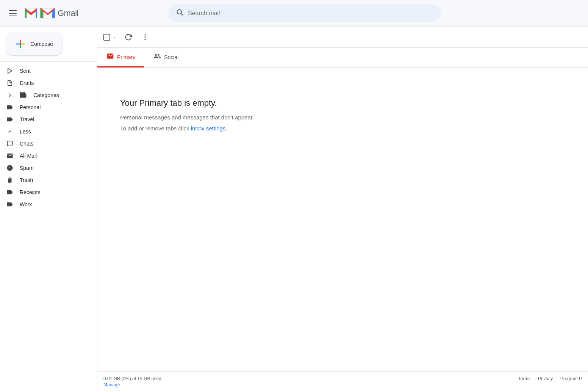 The image size is (588, 392). Describe the element at coordinates (10, 180) in the screenshot. I see `trash-icon` at that location.